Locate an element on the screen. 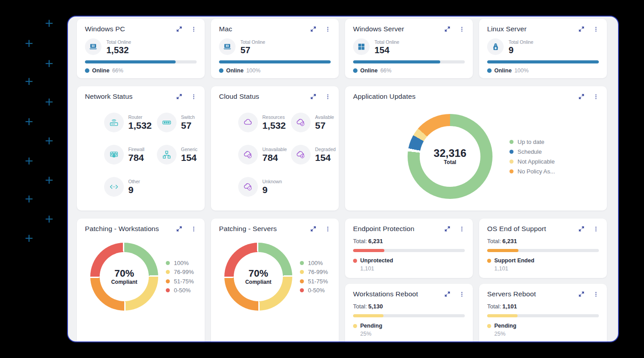  legend-label: Not Applicable is located at coordinates (536, 162).